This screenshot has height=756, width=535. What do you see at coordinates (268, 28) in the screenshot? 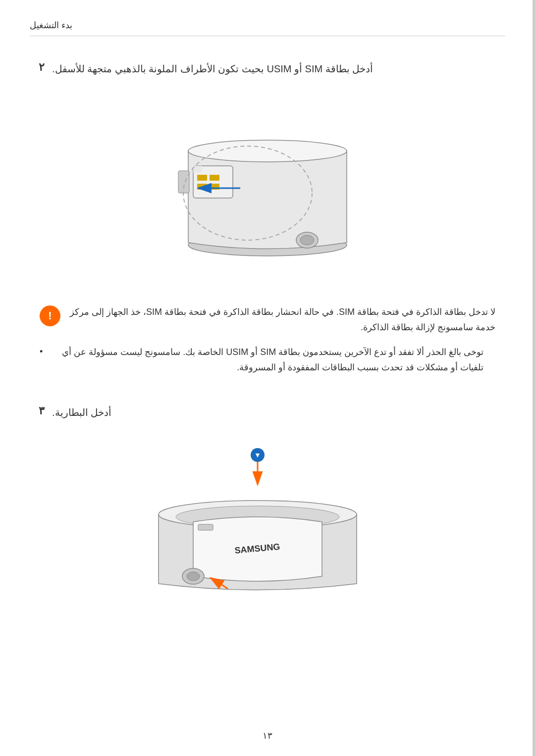
I see `page-header: بدء التشغيل` at bounding box center [268, 28].